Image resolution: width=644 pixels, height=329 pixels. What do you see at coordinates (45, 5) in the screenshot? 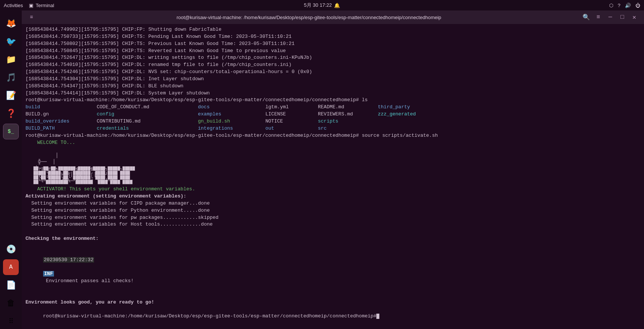
I see `terminal-taskbar-label: Terminal` at bounding box center [45, 5].